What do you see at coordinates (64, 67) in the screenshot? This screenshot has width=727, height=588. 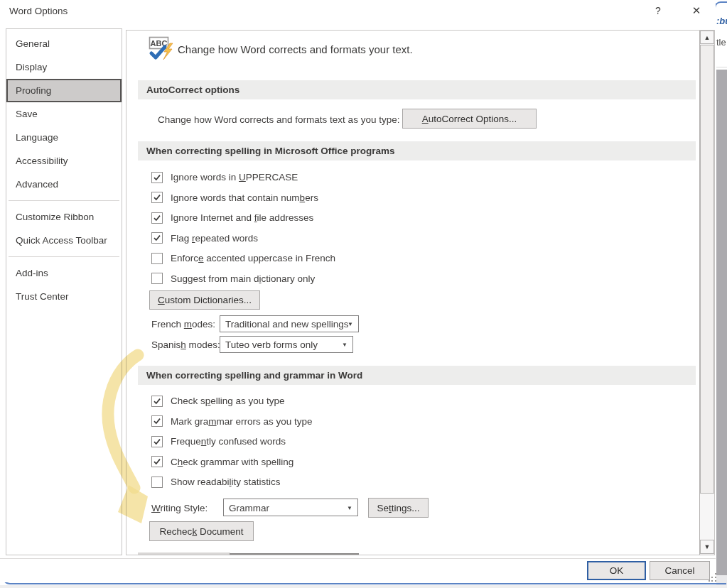 I see `sidebar-item-display: Display` at bounding box center [64, 67].